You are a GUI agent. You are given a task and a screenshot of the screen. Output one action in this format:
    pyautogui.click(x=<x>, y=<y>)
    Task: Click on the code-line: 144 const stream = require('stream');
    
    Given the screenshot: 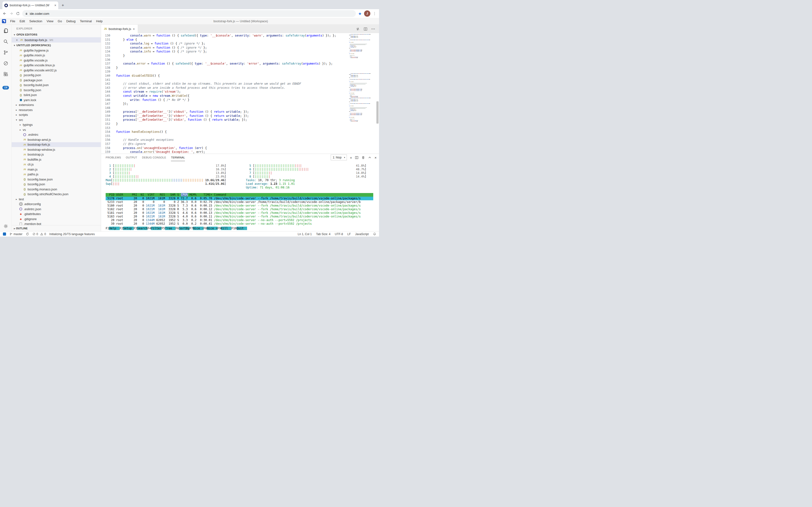 What is the action you would take?
    pyautogui.click(x=225, y=92)
    